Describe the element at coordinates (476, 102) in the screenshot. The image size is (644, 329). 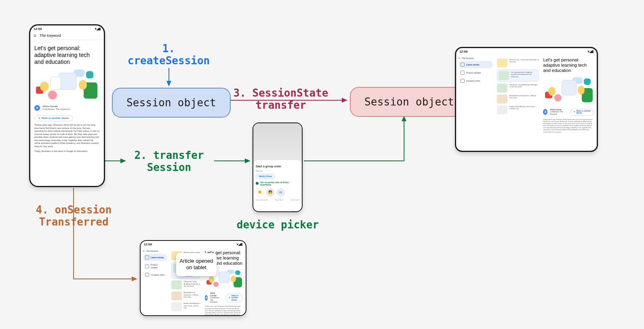
I see `tablet-sidebar: GThe Keyword Latest storiesProduct updat…` at that location.